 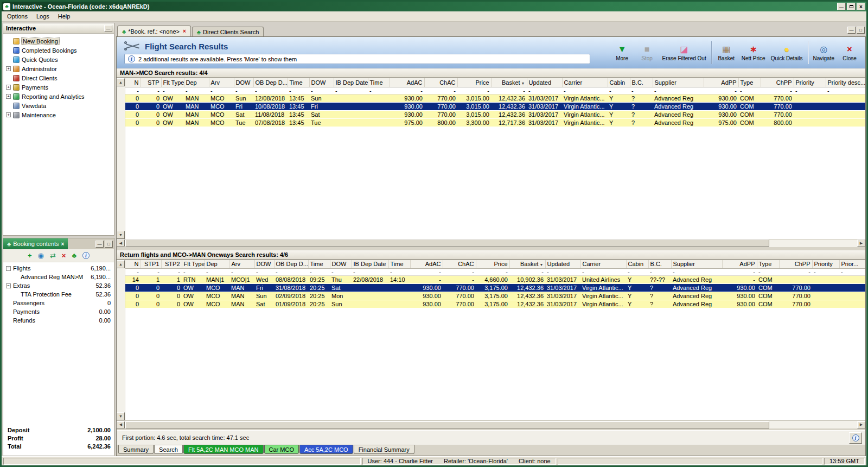 I want to click on tab-close-icon: ×, so click(x=184, y=31).